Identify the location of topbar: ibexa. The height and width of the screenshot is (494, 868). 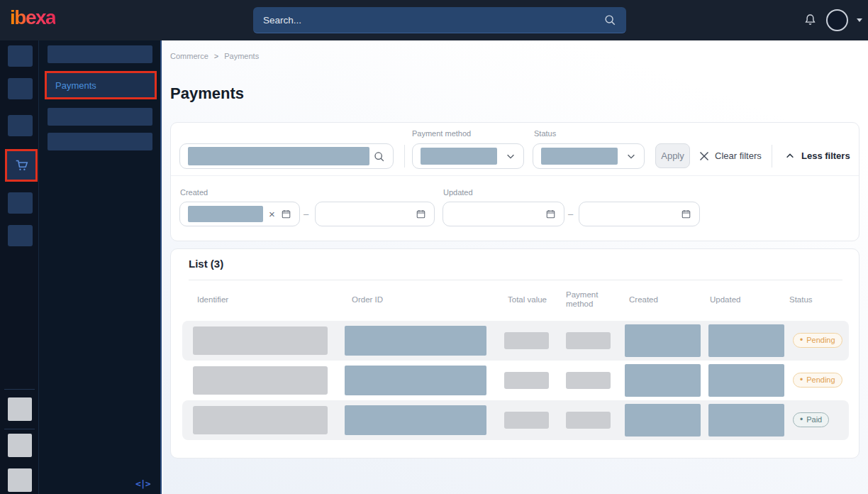
(434, 20).